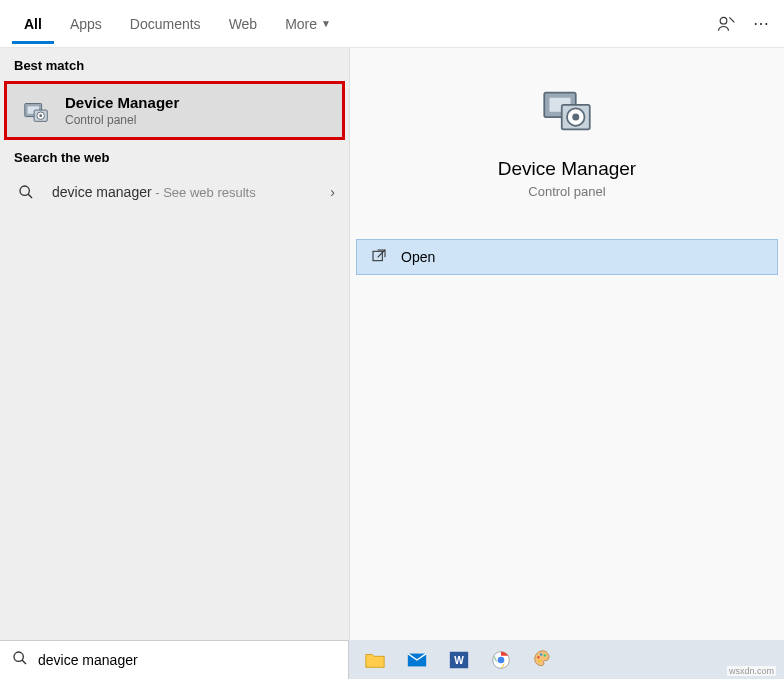 The height and width of the screenshot is (679, 784). I want to click on chevron-right-icon: ›, so click(332, 192).